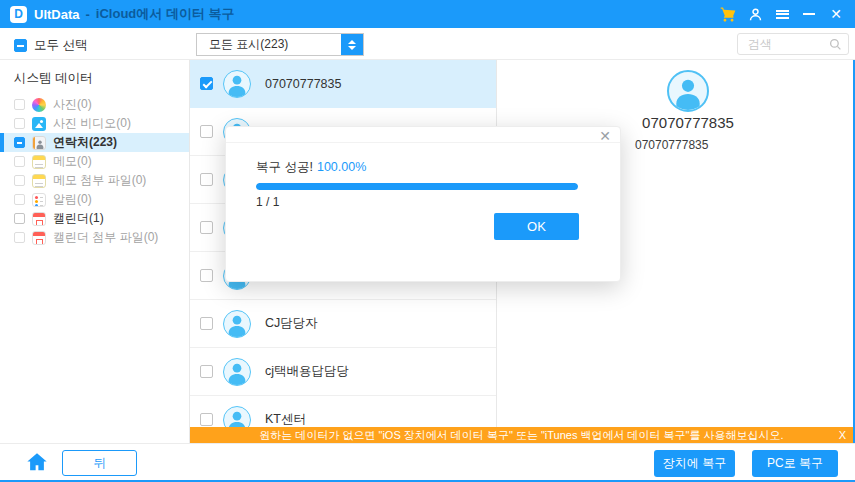 The width and height of the screenshot is (855, 482). What do you see at coordinates (78, 218) in the screenshot?
I see `sidebar-item-label: 캘린더(1)` at bounding box center [78, 218].